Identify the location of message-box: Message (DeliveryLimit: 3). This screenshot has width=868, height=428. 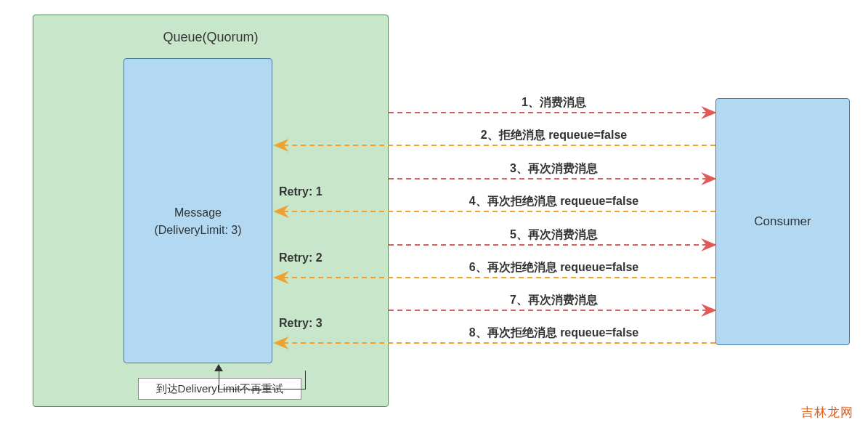
(198, 211).